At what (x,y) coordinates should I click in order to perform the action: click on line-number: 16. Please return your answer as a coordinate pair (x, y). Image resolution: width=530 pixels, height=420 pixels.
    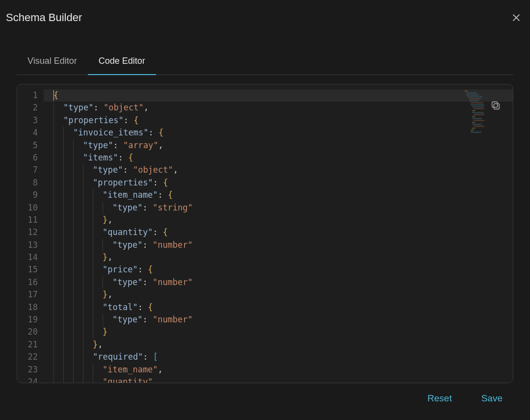
    Looking at the image, I should click on (29, 283).